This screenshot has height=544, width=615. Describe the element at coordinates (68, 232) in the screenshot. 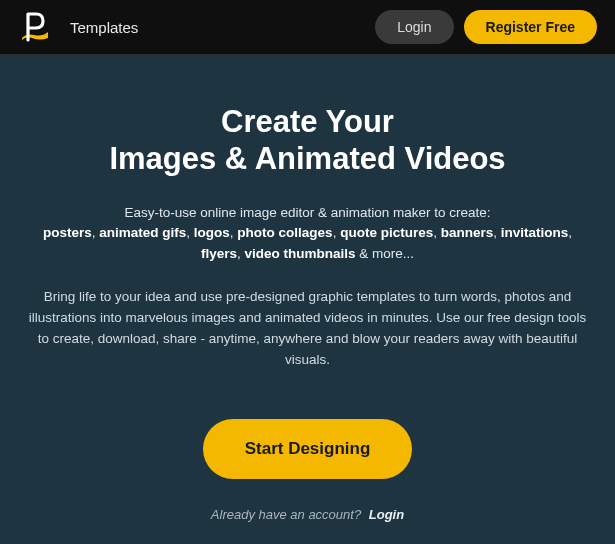

I see `keyword: posters` at that location.